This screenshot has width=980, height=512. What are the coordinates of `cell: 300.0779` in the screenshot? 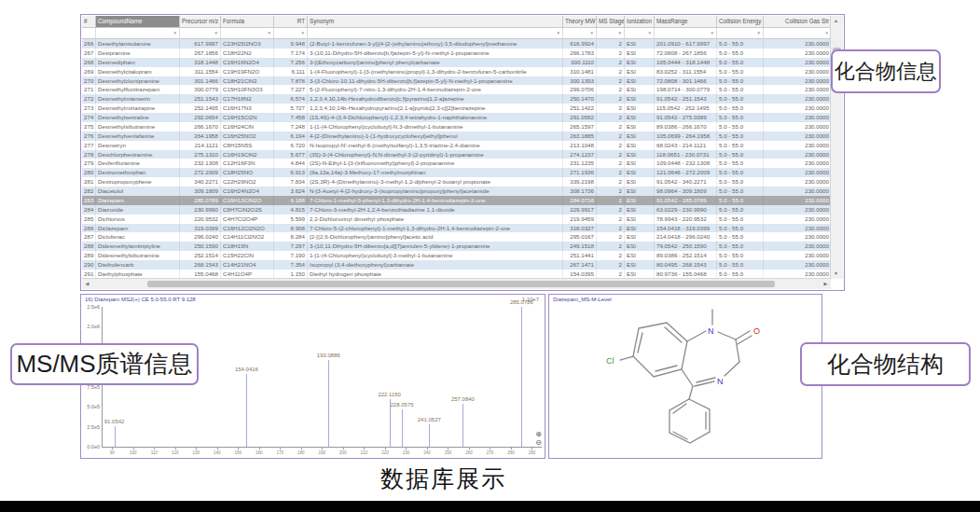 It's located at (200, 90).